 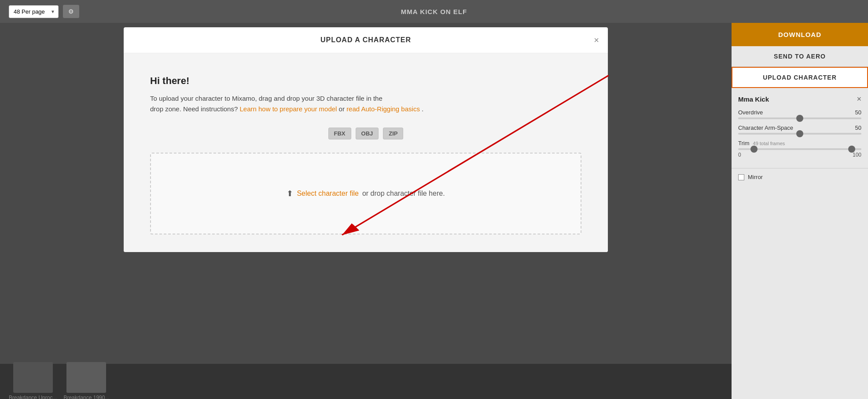 What do you see at coordinates (739, 155) in the screenshot?
I see `trim-min: 0` at bounding box center [739, 155].